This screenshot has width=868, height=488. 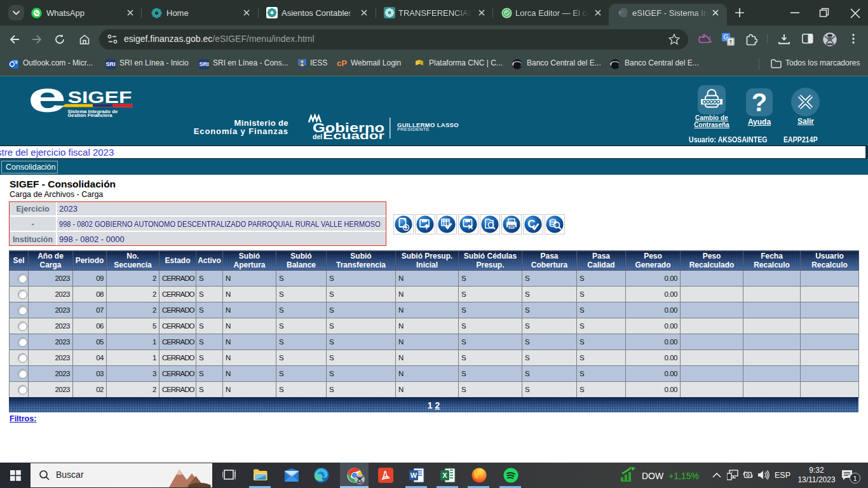 What do you see at coordinates (90, 116) in the screenshot?
I see `svg-text: Gestión Financiera` at bounding box center [90, 116].